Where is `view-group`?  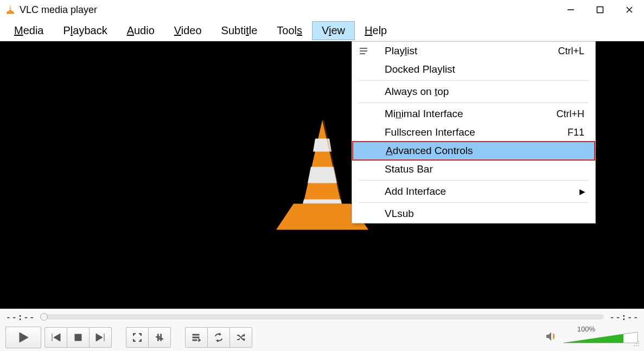
view-group is located at coordinates (149, 337).